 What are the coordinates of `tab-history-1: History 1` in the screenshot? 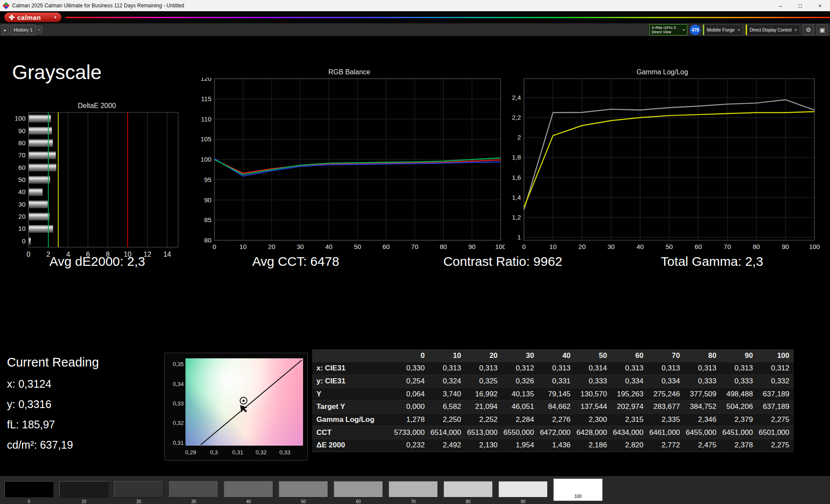 It's located at (23, 30).